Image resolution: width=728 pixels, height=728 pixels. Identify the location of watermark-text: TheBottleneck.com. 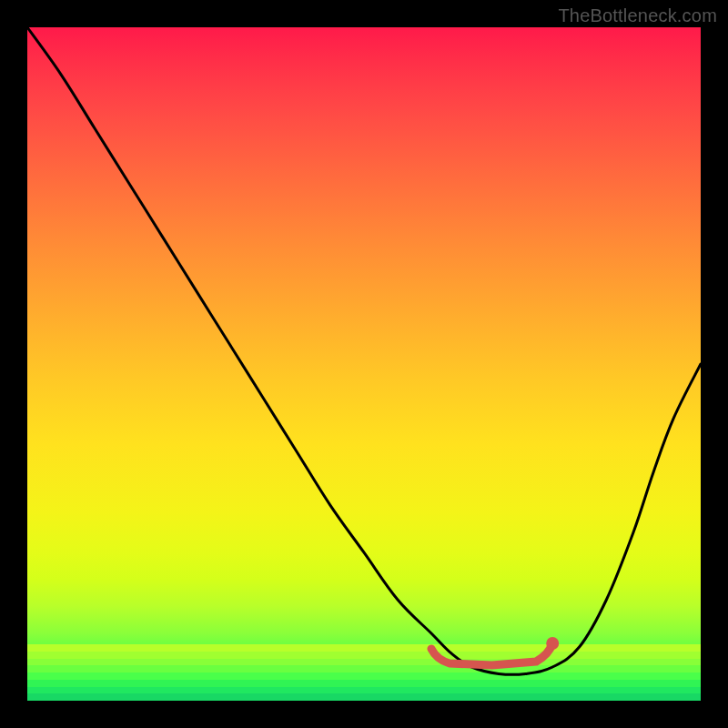
(637, 16).